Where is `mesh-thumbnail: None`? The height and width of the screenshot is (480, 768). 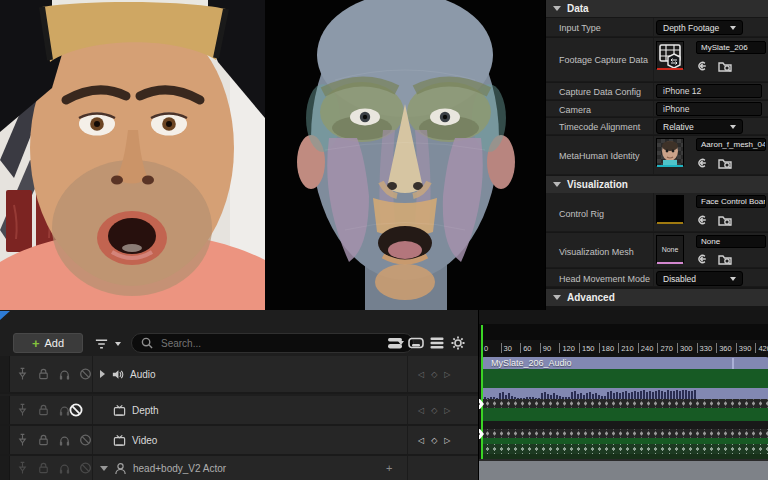 mesh-thumbnail: None is located at coordinates (670, 249).